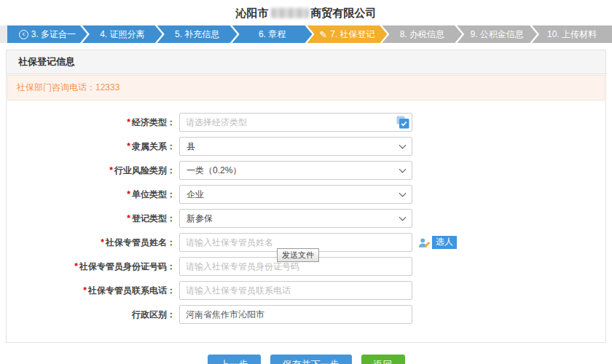 The height and width of the screenshot is (364, 612). Describe the element at coordinates (437, 242) in the screenshot. I see `pick-person-button: 选人` at that location.